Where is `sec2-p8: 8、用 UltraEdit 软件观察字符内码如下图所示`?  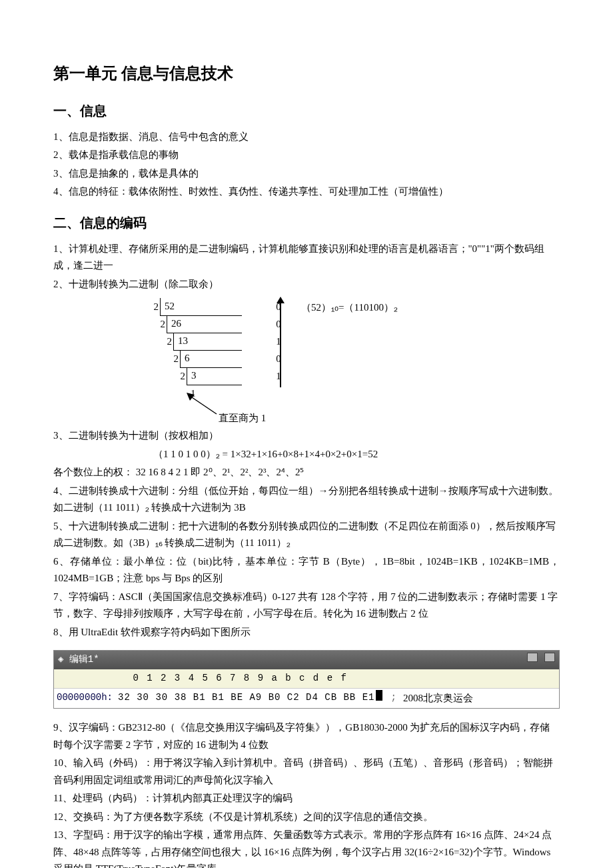
sec2-p8: 8、用 UltraEdit 软件观察字符内码如下图所示 is located at coordinates (306, 633).